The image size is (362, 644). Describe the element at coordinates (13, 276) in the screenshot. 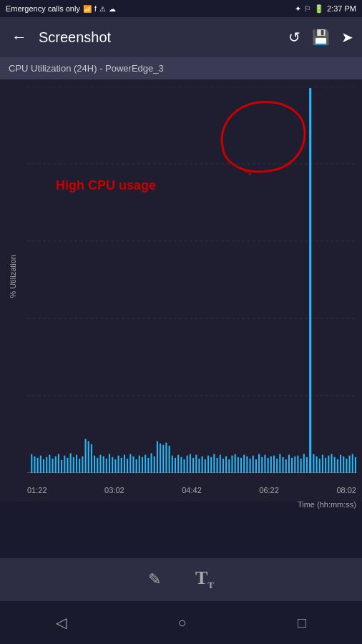

I see `y-axis-label-container: % Utilization` at that location.